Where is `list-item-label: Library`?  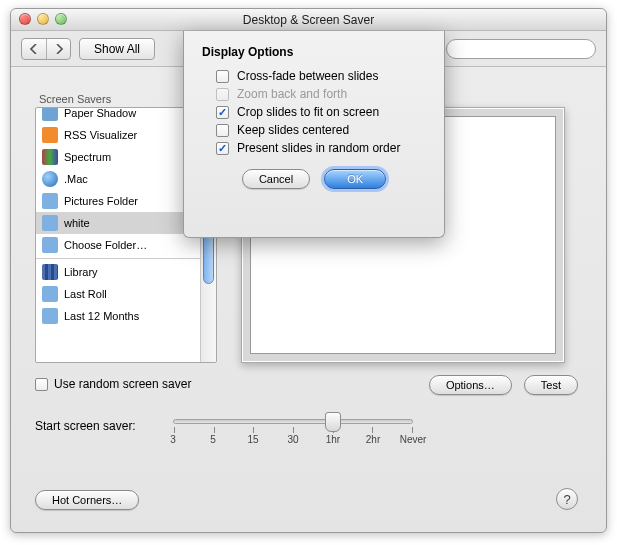
list-item-label: Library is located at coordinates (81, 272).